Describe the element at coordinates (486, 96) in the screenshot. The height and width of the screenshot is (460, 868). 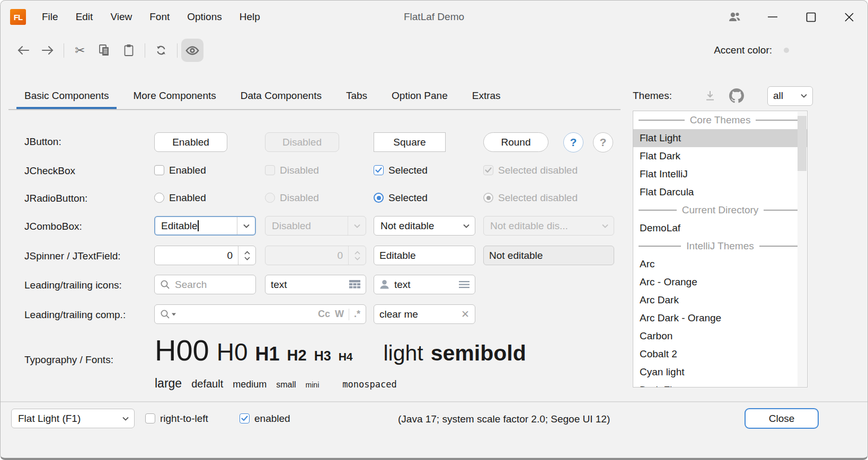
I see `tab-extras: Extras` at that location.